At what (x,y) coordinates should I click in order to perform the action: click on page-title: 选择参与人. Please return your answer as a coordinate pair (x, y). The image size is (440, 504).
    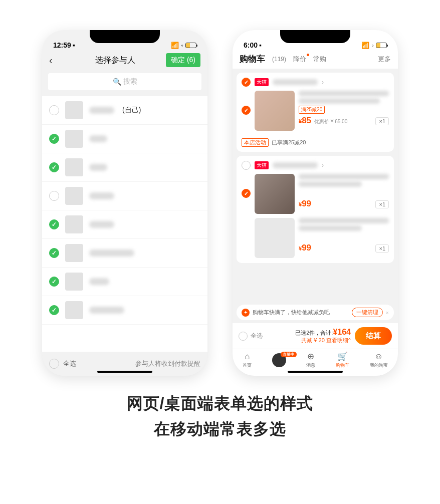
    Looking at the image, I should click on (115, 60).